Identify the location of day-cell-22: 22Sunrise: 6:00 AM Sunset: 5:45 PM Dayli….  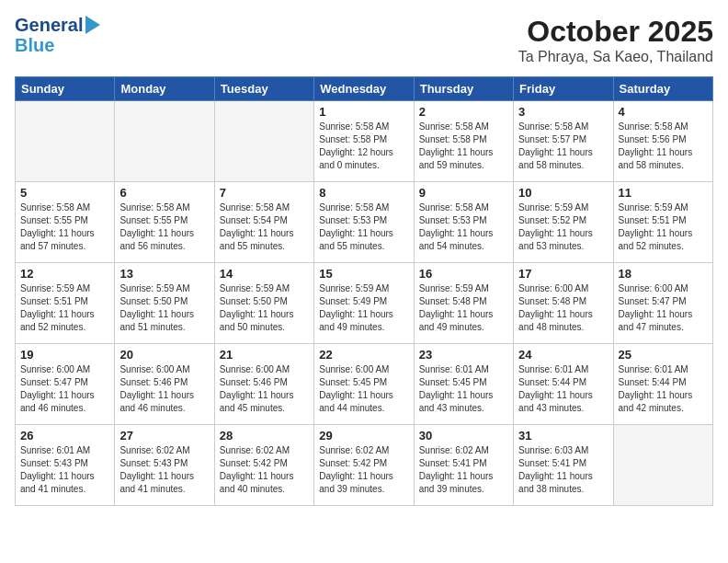
(364, 385).